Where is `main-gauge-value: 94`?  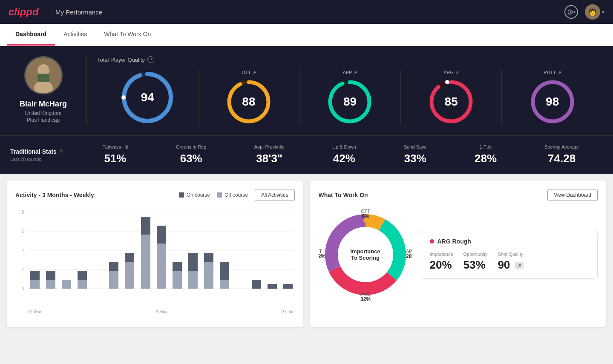
main-gauge-value: 94 is located at coordinates (147, 97).